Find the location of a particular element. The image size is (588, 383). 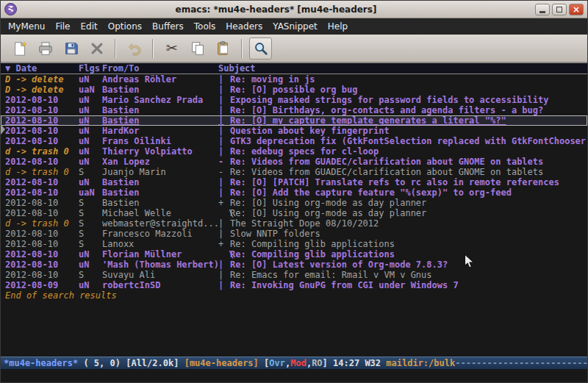

header-row: d -> trash 0 uN Thierry Volpiatto | Re: … is located at coordinates (294, 151).